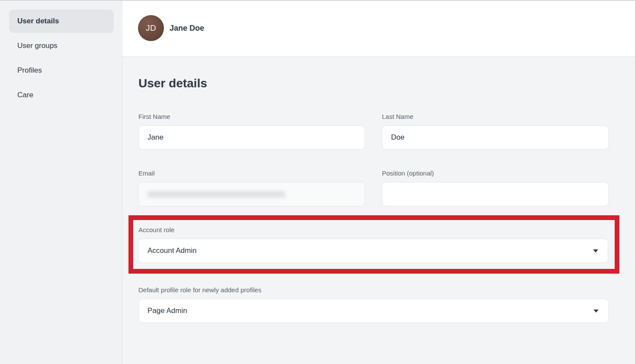 The width and height of the screenshot is (635, 364). Describe the element at coordinates (172, 251) in the screenshot. I see `account-role-value: Account Admin` at that location.